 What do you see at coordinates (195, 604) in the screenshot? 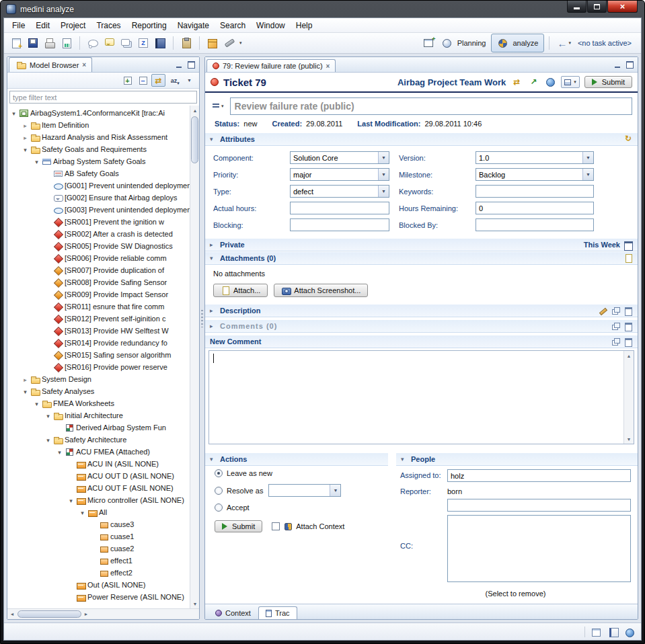
I see `scroll-down-icon: ▼` at bounding box center [195, 604].